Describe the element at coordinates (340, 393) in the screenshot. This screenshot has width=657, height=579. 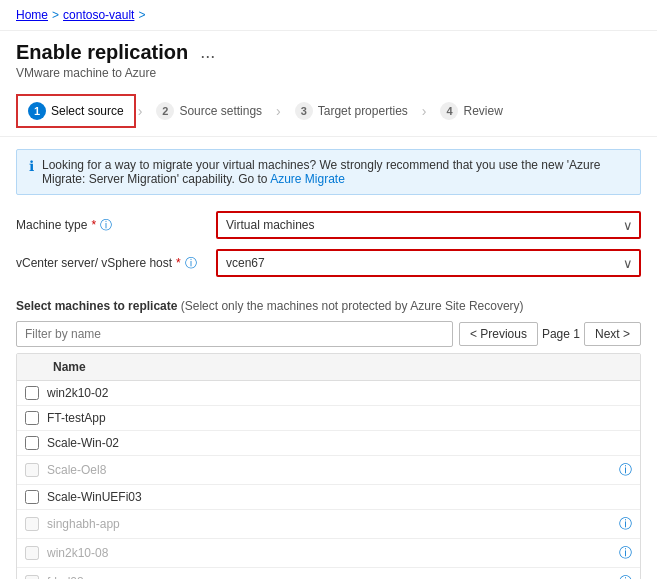
I see `row-name: win2k10-02` at that location.